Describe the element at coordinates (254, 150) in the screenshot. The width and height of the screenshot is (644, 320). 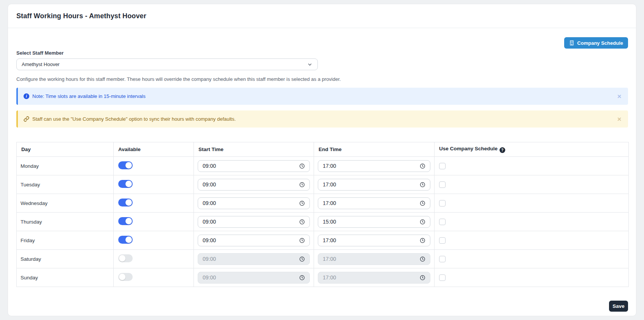
I see `col-header-start-time: Start Time` at that location.